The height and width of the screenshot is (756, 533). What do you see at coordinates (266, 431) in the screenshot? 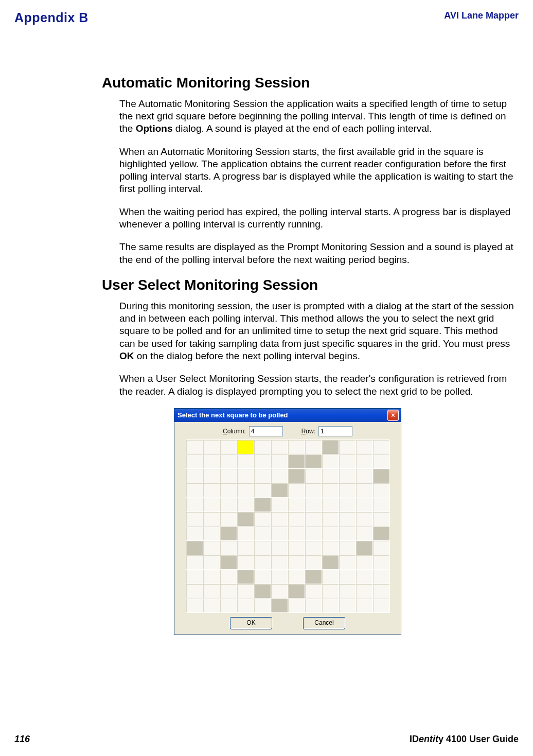
I see `column-input: 4` at bounding box center [266, 431].